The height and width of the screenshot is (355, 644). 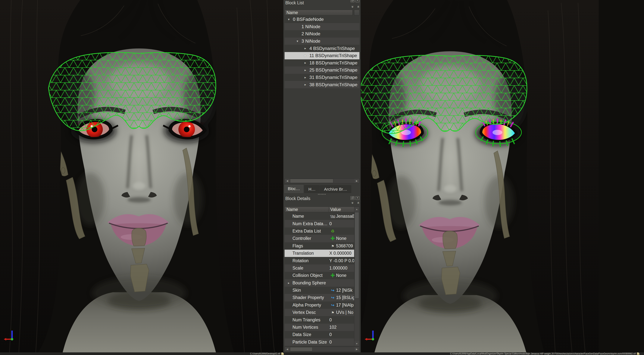 I want to click on file-icon, so click(x=638, y=354).